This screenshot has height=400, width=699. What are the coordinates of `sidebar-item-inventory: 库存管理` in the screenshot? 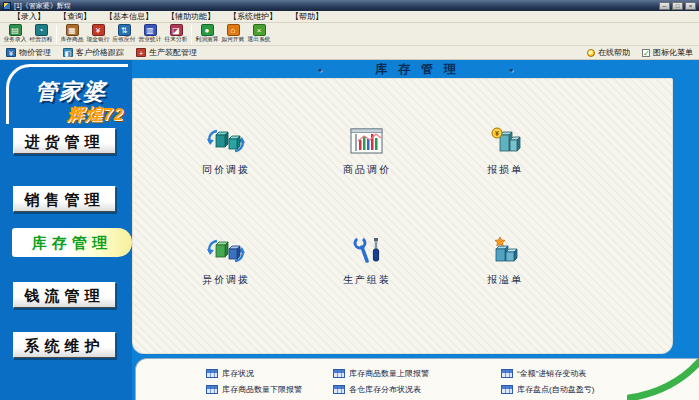 It's located at (72, 242).